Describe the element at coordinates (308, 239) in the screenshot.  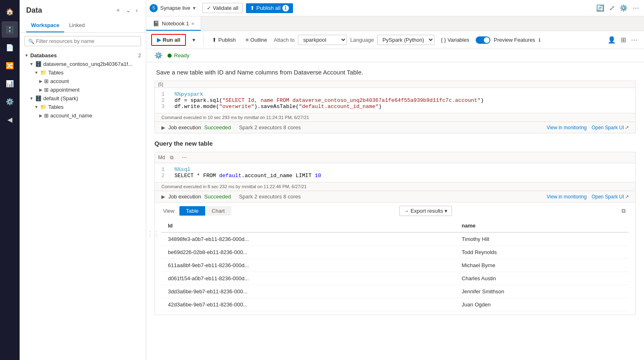
I see `cell-id: 34898fe3-a0b7-eb11-8236-000d...` at that location.